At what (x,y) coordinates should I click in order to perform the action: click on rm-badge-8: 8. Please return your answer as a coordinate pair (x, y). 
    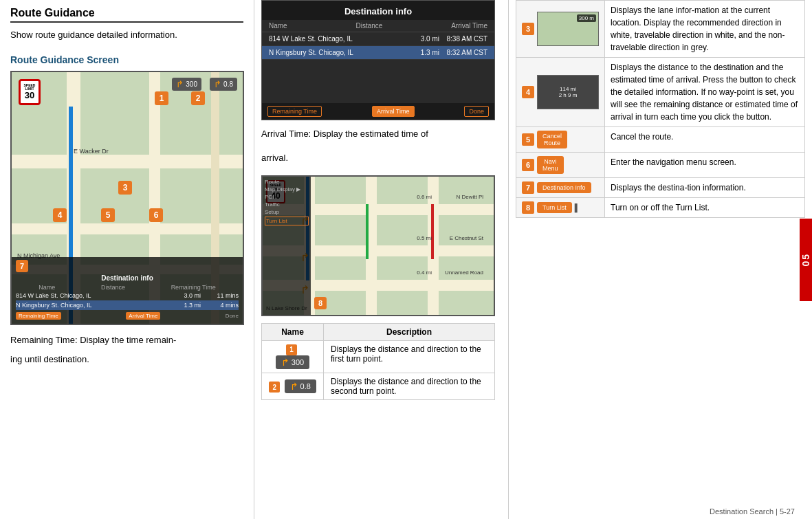
    Looking at the image, I should click on (320, 303).